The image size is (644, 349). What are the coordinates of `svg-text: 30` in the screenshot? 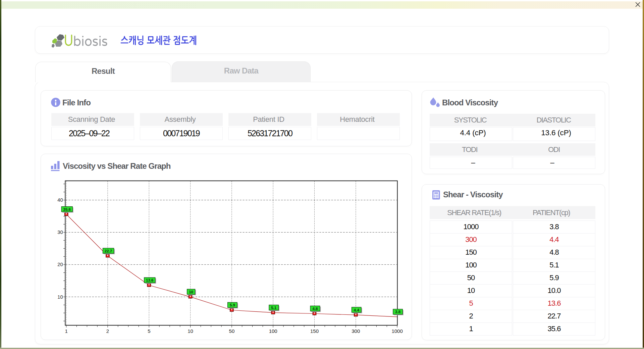 It's located at (60, 232).